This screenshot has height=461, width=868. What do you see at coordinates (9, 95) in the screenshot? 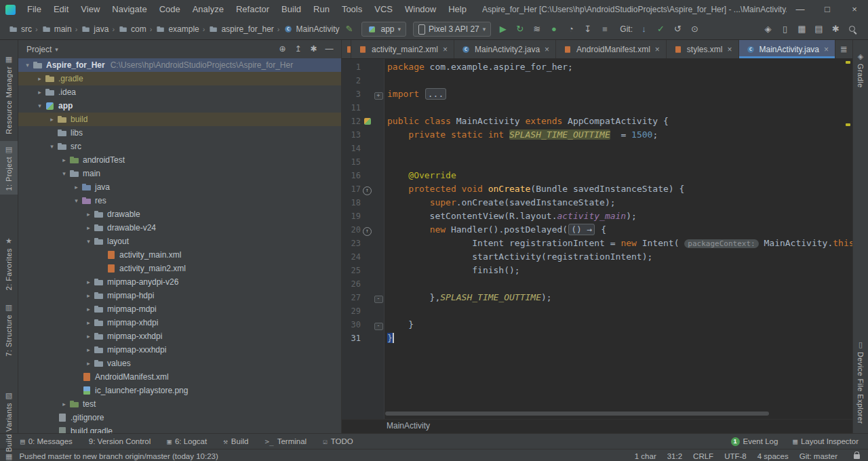
I see `tool-button-resource-manager: ▦Resource Manager` at bounding box center [9, 95].